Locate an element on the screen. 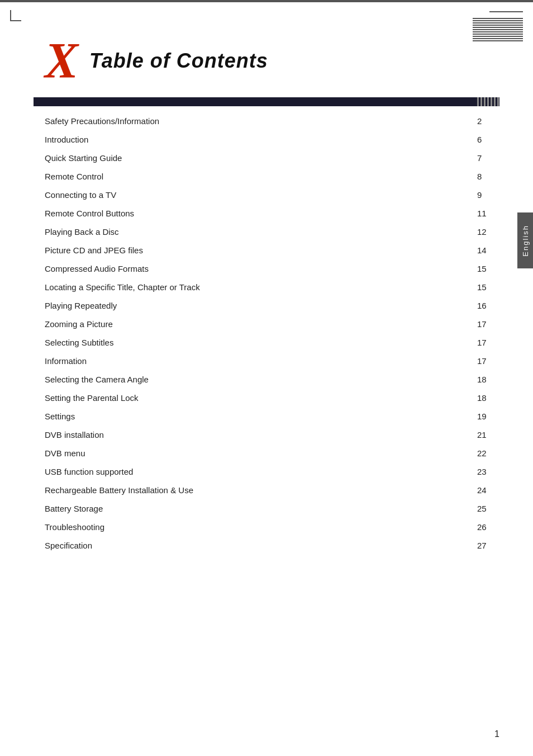 This screenshot has height=756, width=533. page-title: Table of Contents is located at coordinates (179, 61).